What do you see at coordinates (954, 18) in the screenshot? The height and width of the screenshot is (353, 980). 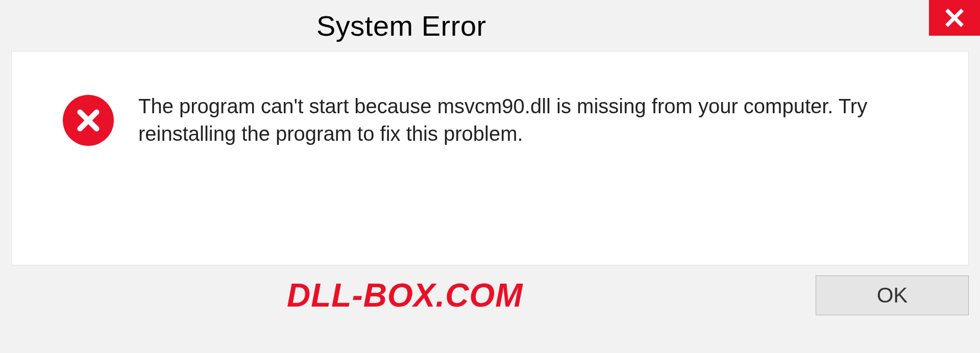 I see `close-icon` at bounding box center [954, 18].